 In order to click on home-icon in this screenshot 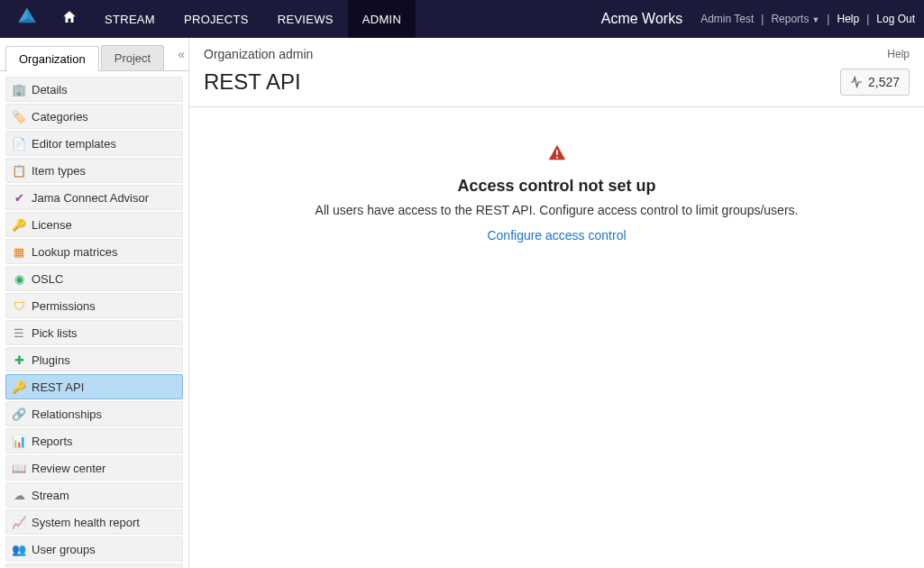, I will do `click(69, 20)`.